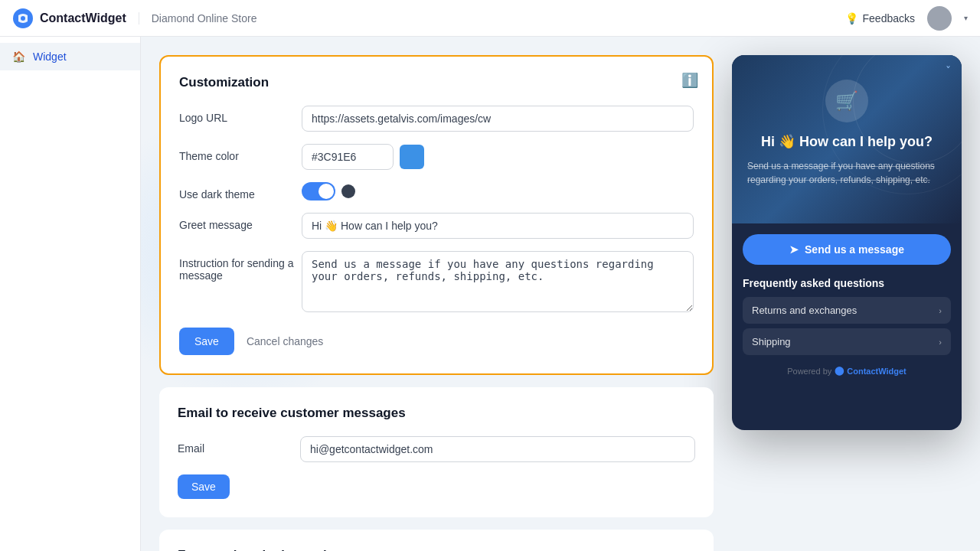  I want to click on instruction-row: Instruction for sending a message, so click(436, 283).